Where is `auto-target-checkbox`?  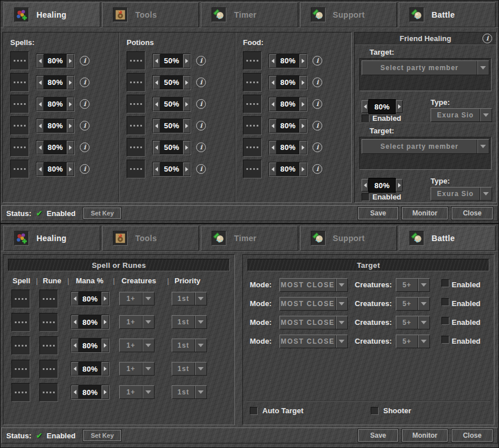
auto-target-checkbox is located at coordinates (254, 411).